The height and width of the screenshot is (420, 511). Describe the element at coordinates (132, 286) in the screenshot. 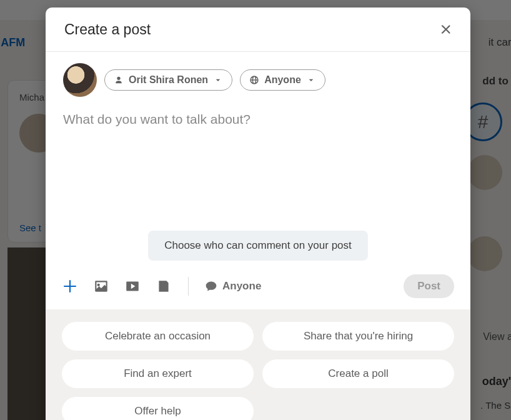

I see `video-icon` at that location.